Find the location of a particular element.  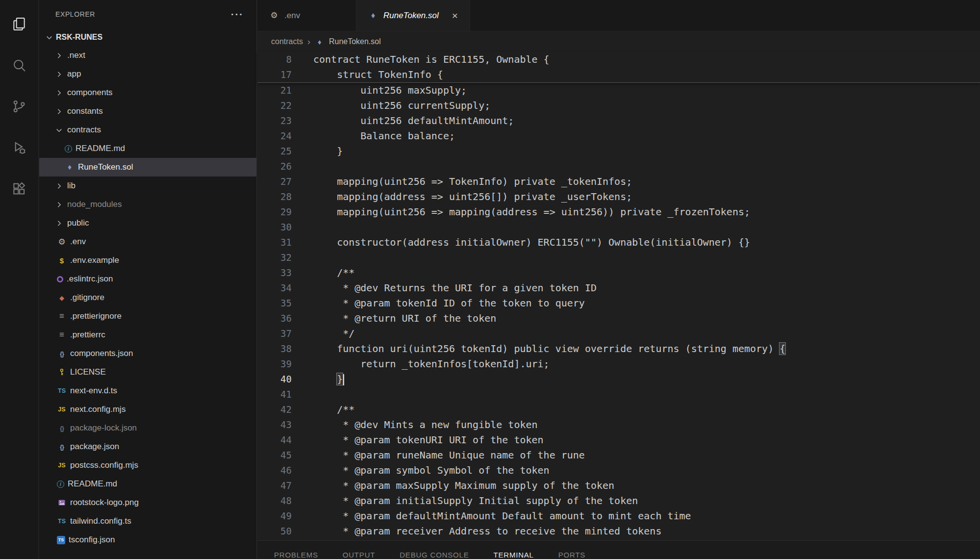

source-control-icon is located at coordinates (19, 106).